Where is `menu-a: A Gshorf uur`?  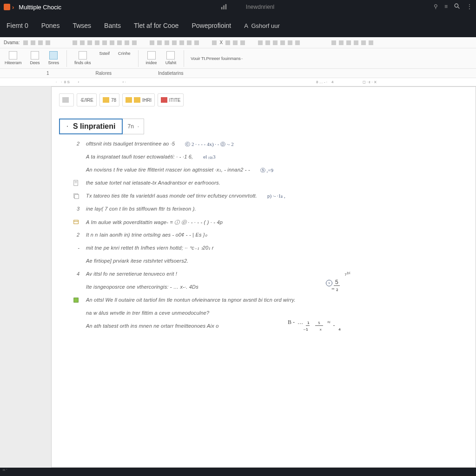
menu-a: A Gshorf uur is located at coordinates (262, 26).